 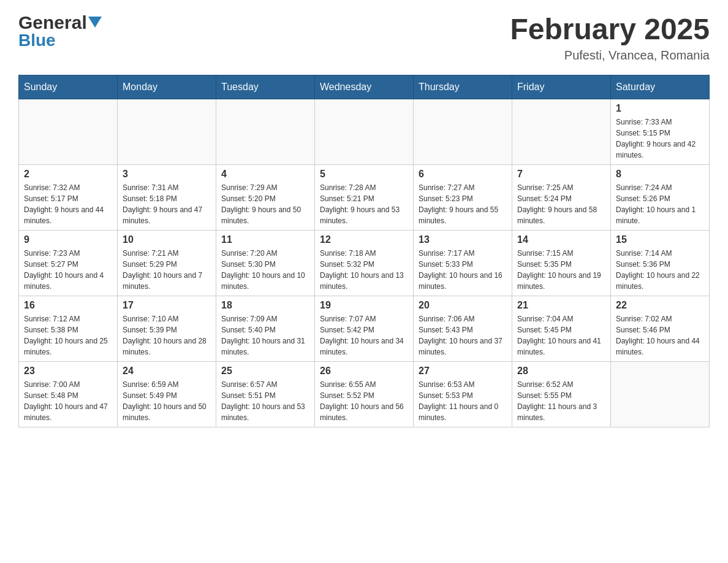 What do you see at coordinates (265, 401) in the screenshot?
I see `day-info: Sunrise: 6:57 AMSunset: 5:51 PMDaylight:…` at bounding box center [265, 401].